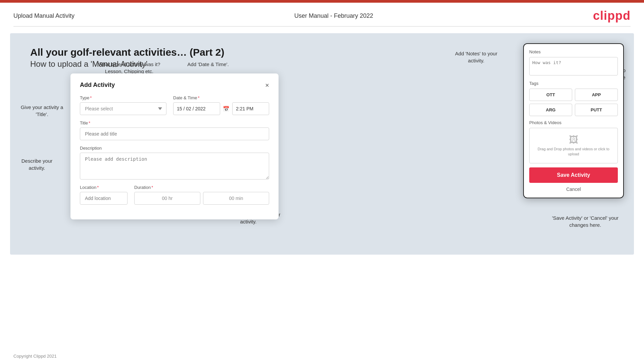 This screenshot has width=644, height=362. I want to click on tag-putt: PUTT, so click(596, 110).